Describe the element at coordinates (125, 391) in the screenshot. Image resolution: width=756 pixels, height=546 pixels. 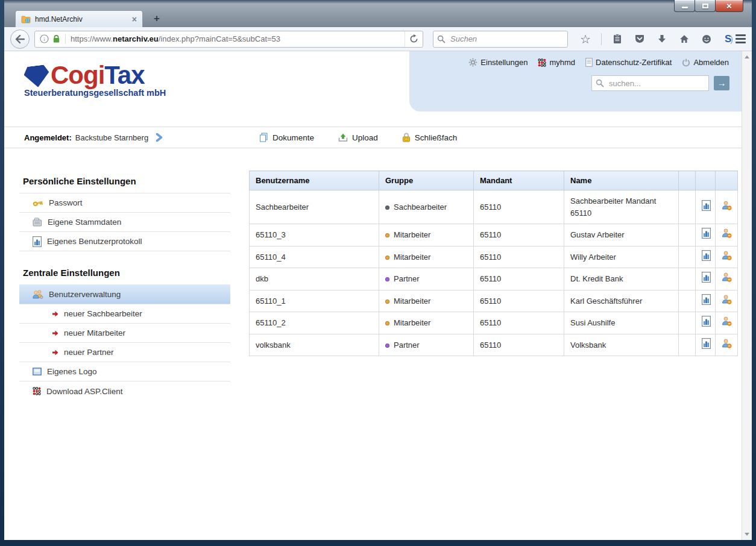
I see `sidebar-item-download-asp-client: Download ASP.Client` at that location.